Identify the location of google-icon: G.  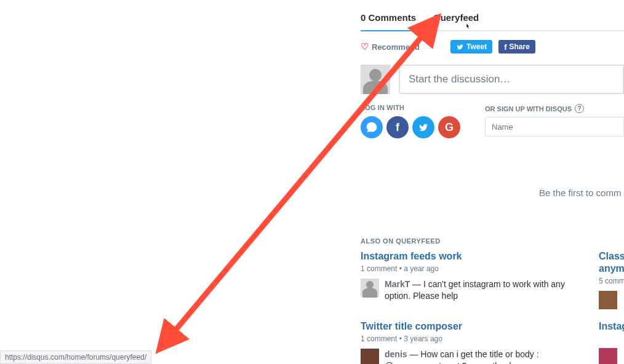
(449, 128).